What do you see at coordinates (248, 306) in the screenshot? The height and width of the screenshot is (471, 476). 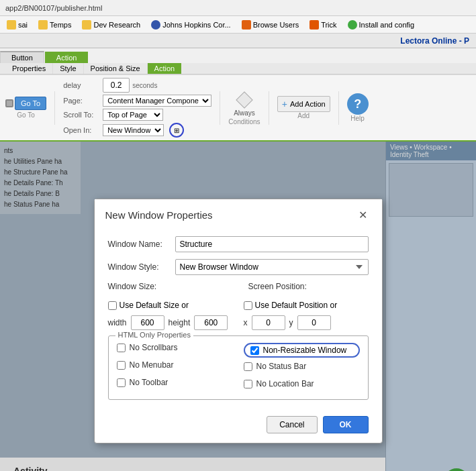 I see `use-default-pos-checkbox` at bounding box center [248, 306].